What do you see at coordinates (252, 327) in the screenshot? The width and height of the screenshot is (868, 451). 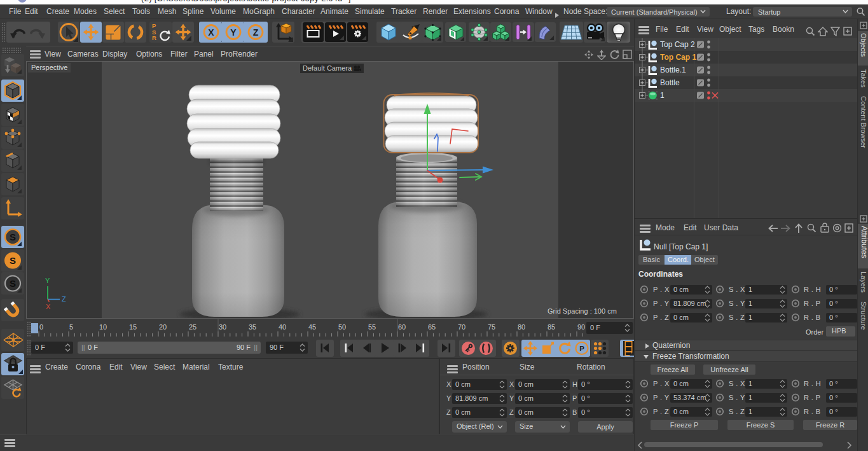 I see `svg-text: 35` at bounding box center [252, 327].